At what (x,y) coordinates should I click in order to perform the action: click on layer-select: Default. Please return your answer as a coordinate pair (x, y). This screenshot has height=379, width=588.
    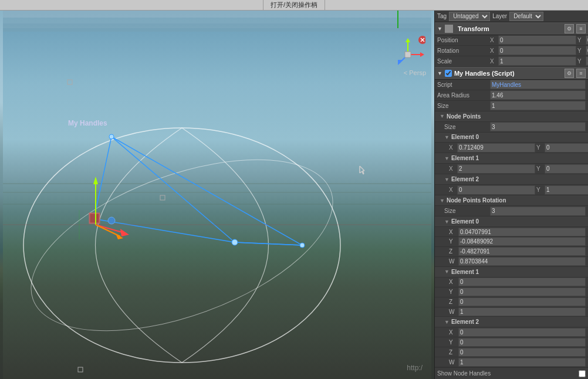
    Looking at the image, I should click on (526, 16).